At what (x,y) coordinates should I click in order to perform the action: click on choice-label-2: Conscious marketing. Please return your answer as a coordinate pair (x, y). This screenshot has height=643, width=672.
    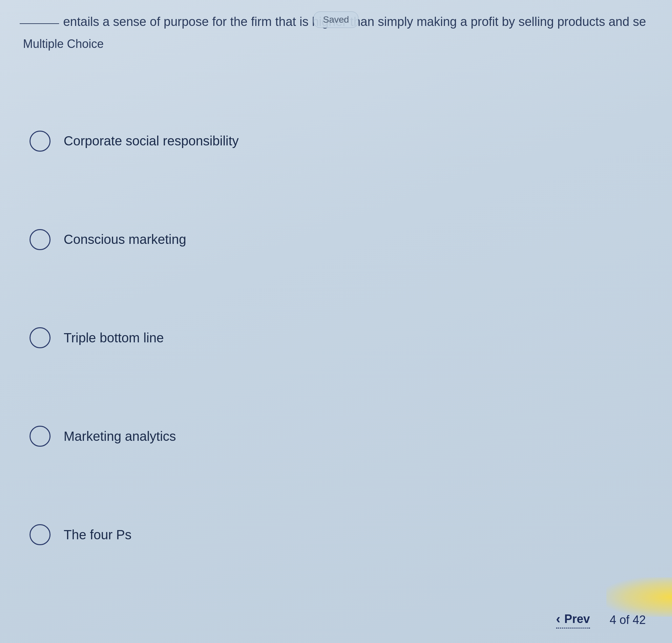
    Looking at the image, I should click on (125, 239).